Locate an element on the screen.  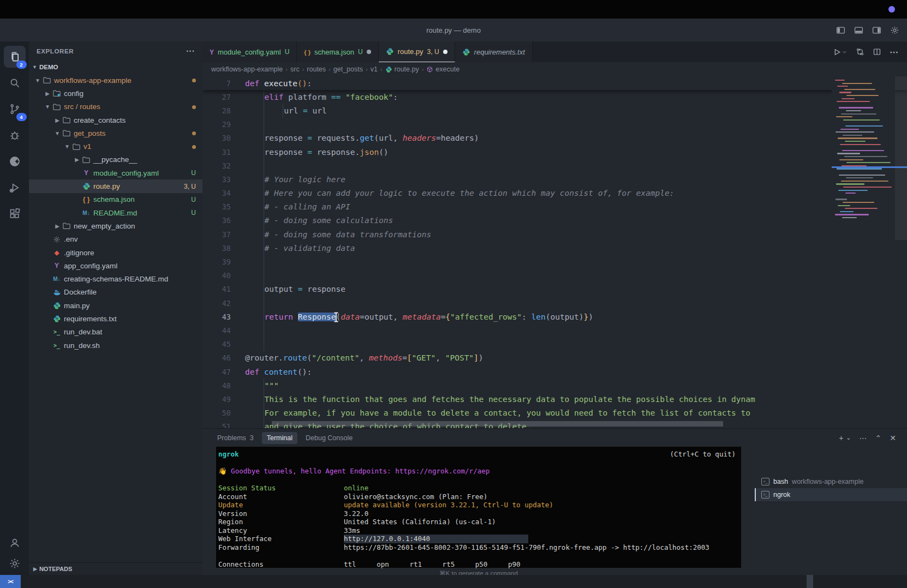
code-line-40: 40 is located at coordinates (554, 276).